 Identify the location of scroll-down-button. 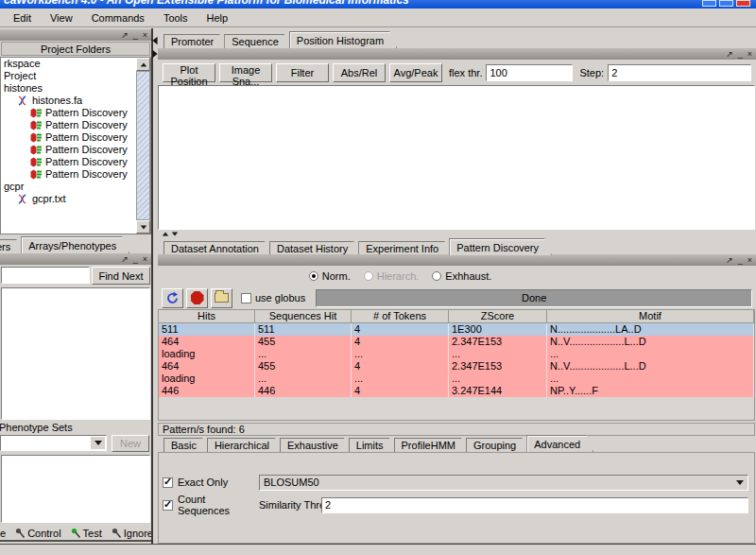
(144, 227).